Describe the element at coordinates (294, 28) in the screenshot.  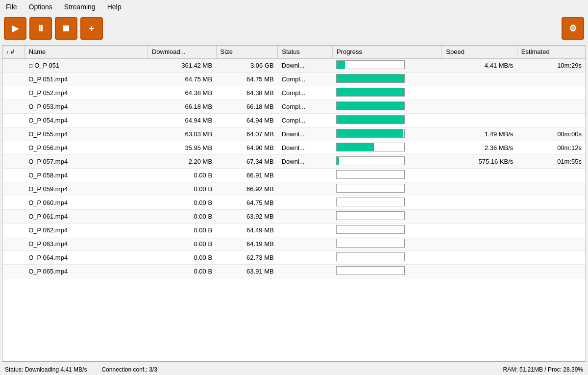
I see `toolbar: ▶ ⏸ ⏹ + ⚙` at that location.